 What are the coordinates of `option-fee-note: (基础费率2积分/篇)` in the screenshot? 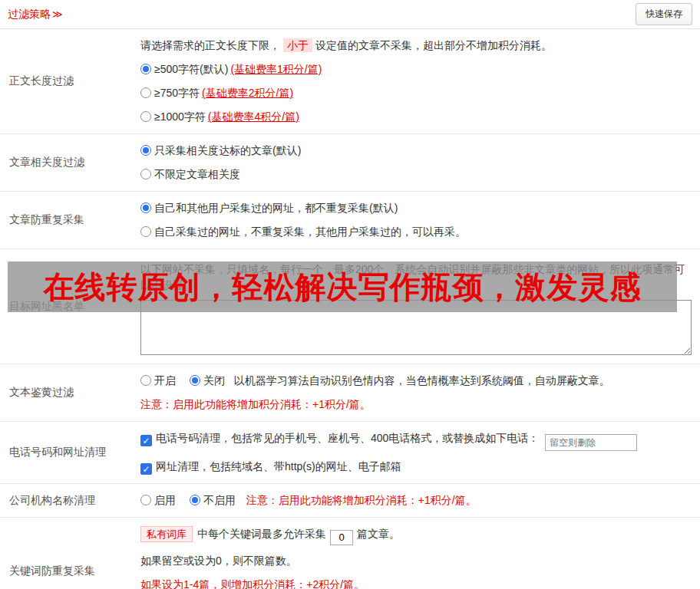 It's located at (247, 93).